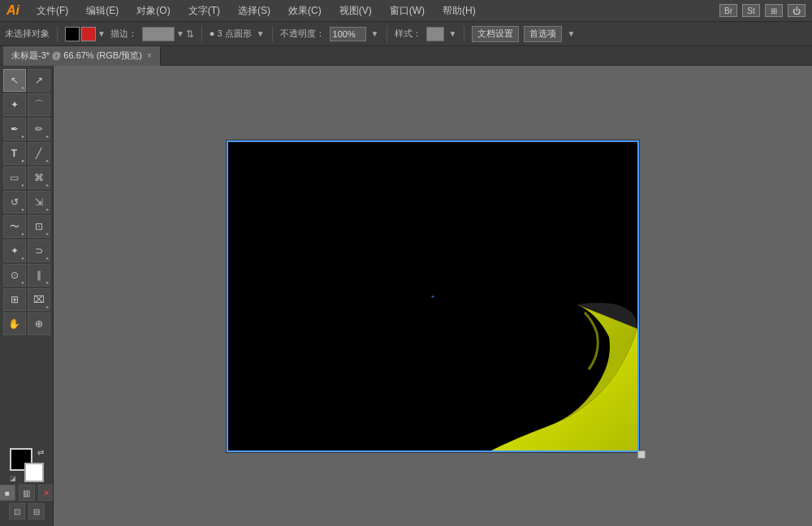 This screenshot has width=812, height=526. Describe the element at coordinates (27, 251) in the screenshot. I see `tool-row-8: ✦▸ ⊃▸` at that location.